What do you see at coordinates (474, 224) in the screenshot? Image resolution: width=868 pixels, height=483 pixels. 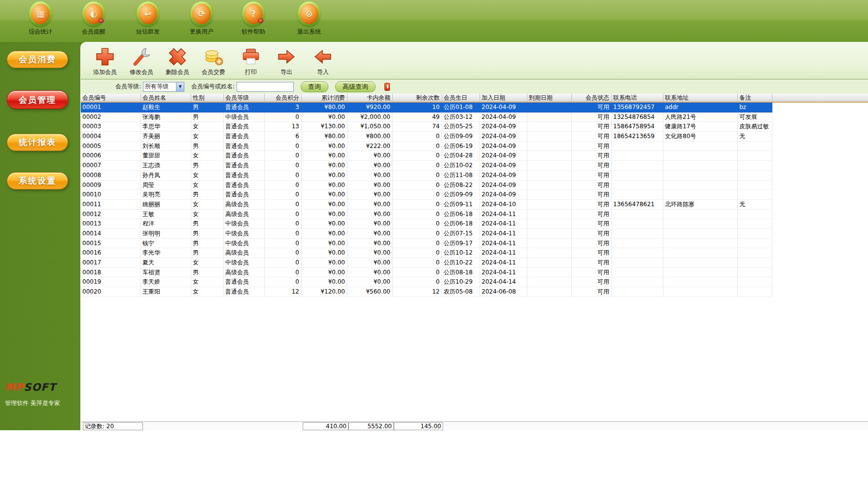 I see `table-row: 00013程洋男中级会员0¥0.00¥0.000公历06-182024-04-1…` at bounding box center [474, 224].